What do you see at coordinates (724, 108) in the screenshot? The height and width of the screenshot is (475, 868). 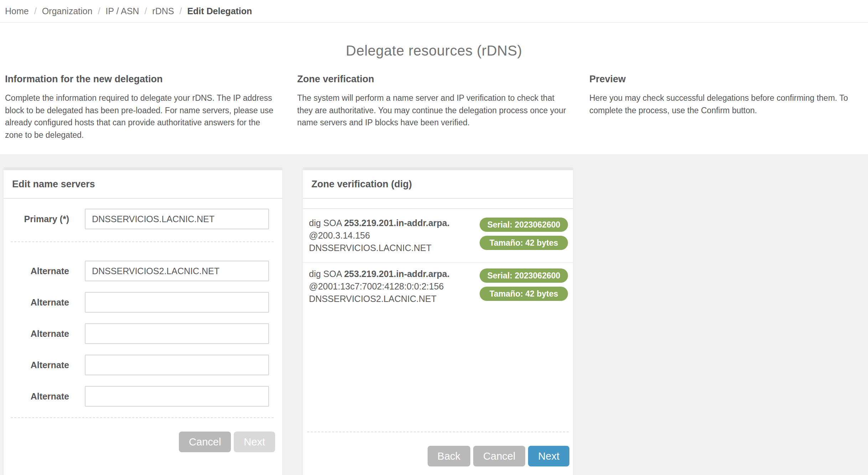 I see `intro-column-preview: Preview Here you may check successful de…` at bounding box center [724, 108].